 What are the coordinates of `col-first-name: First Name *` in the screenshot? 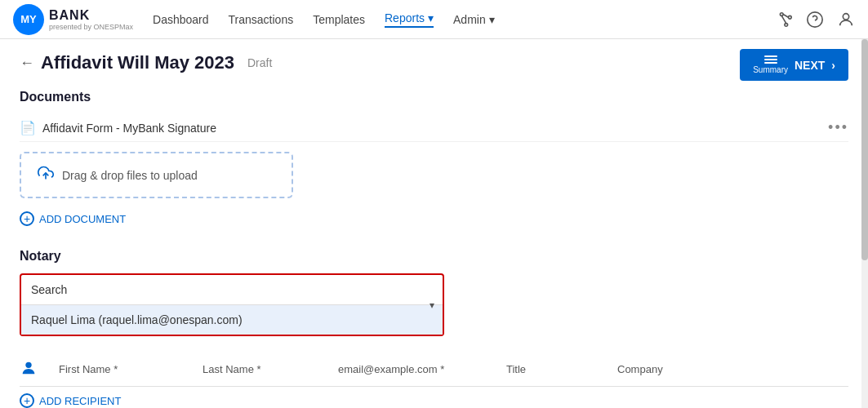 It's located at (124, 369).